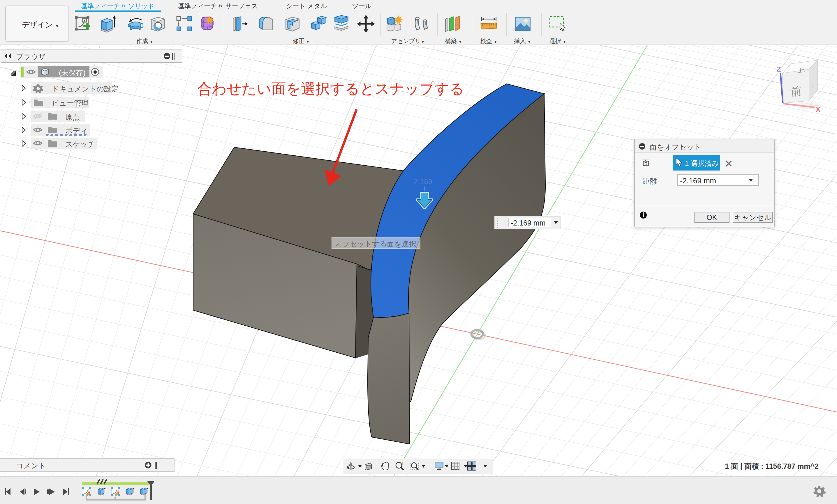  What do you see at coordinates (818, 109) in the screenshot?
I see `svg-text: X` at bounding box center [818, 109].